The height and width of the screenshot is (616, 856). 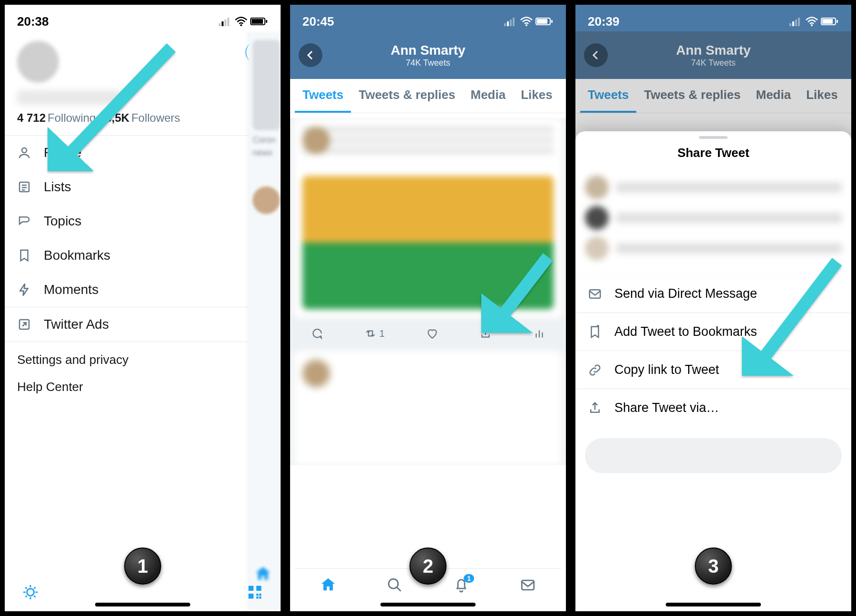 What do you see at coordinates (143, 391) in the screenshot?
I see `menu-help-center: Help Center` at bounding box center [143, 391].